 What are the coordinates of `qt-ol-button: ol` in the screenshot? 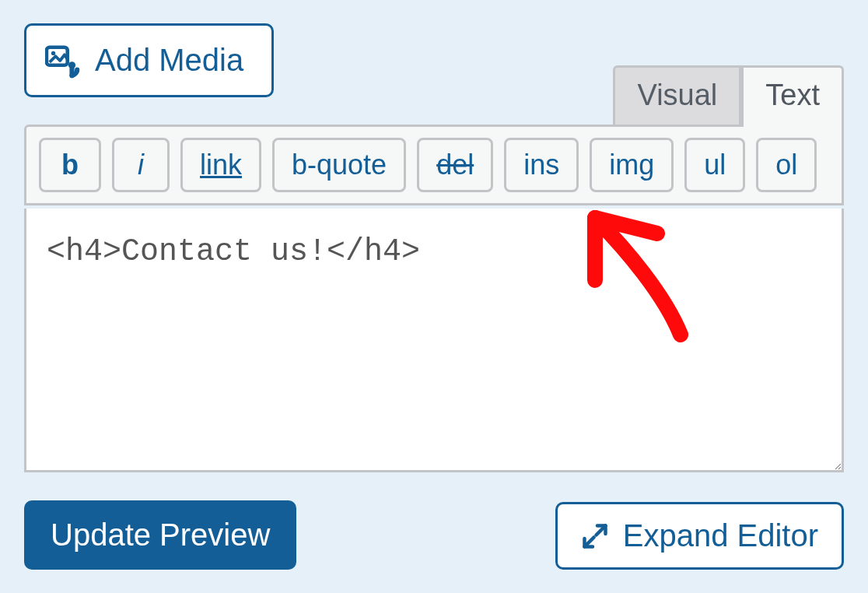 It's located at (786, 165).